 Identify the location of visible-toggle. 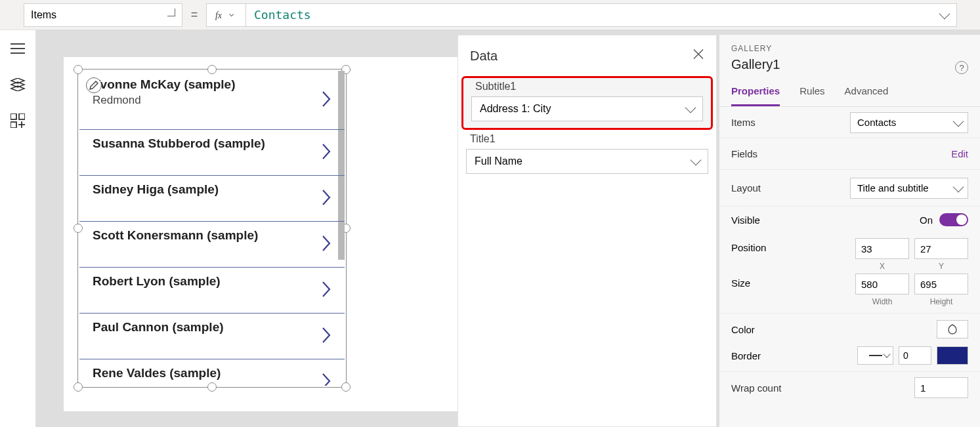
(954, 220).